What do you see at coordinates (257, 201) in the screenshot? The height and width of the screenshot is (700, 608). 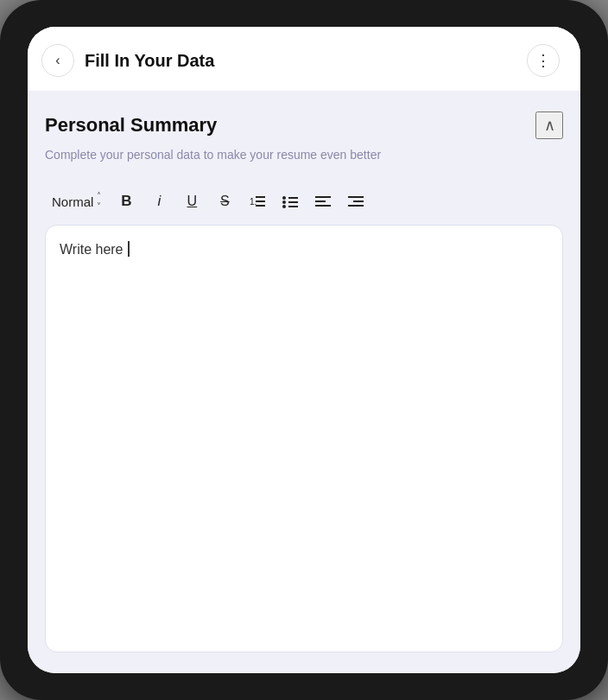 I see `ordered-list-icon: 1.` at bounding box center [257, 201].